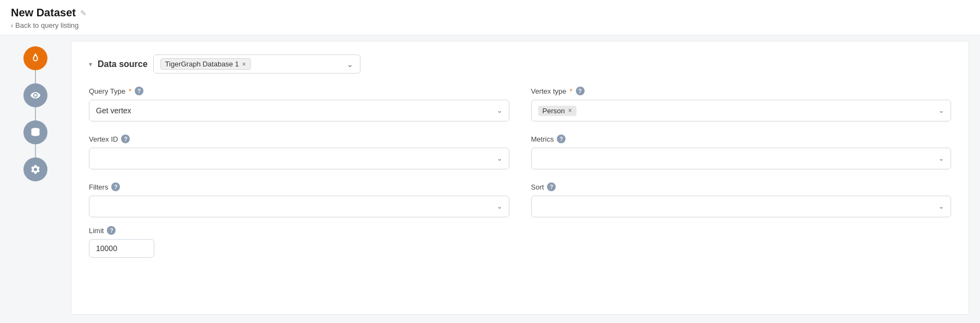 This screenshot has width=980, height=323. I want to click on flame-icon-button, so click(35, 58).